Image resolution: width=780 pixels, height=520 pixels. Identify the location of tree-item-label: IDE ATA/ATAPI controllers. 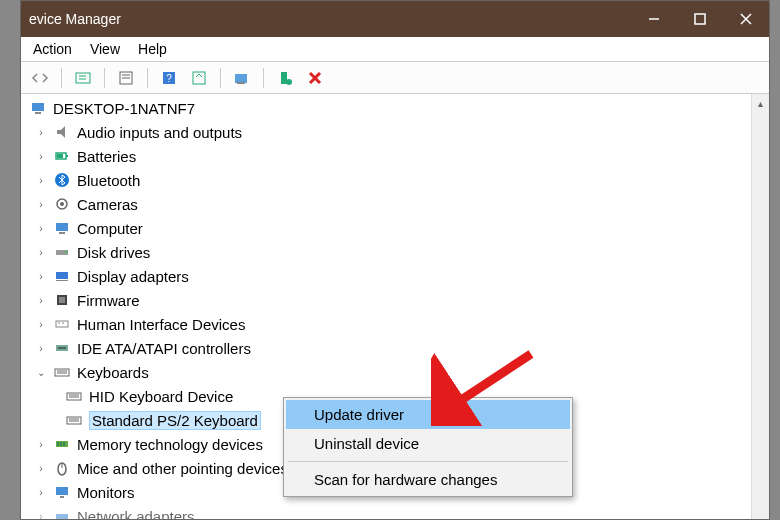
(164, 348).